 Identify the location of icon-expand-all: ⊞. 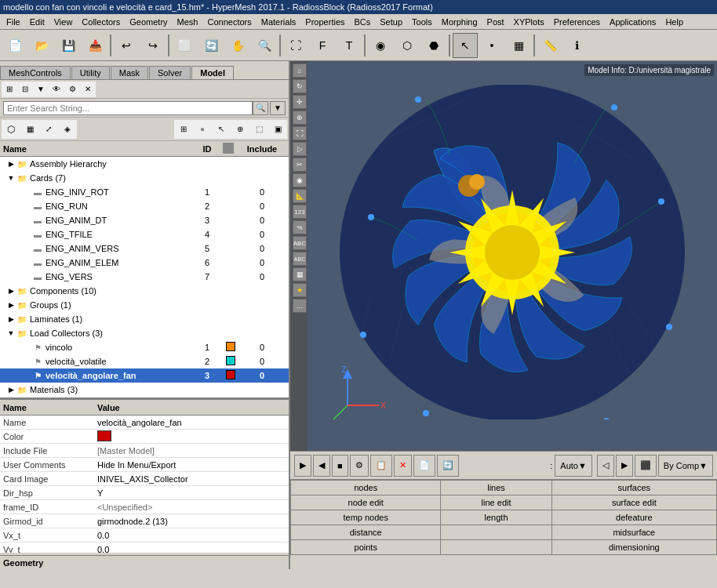
(9, 89).